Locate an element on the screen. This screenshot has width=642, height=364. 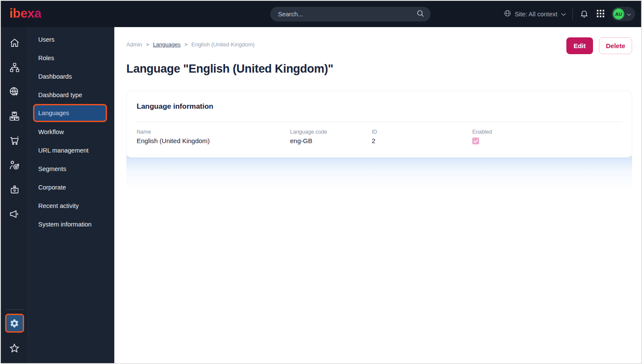
megaphone-icon is located at coordinates (15, 214).